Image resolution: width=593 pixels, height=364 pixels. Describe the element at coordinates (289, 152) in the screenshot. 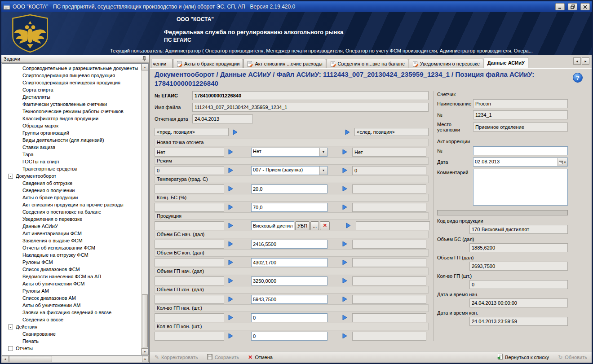

I see `value-combobox: Нет▼` at that location.